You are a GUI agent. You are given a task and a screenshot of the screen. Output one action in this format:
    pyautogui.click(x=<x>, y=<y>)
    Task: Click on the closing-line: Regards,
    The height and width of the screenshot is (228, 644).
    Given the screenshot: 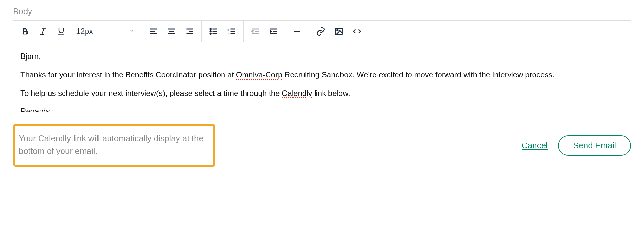 What is the action you would take?
    pyautogui.click(x=322, y=109)
    